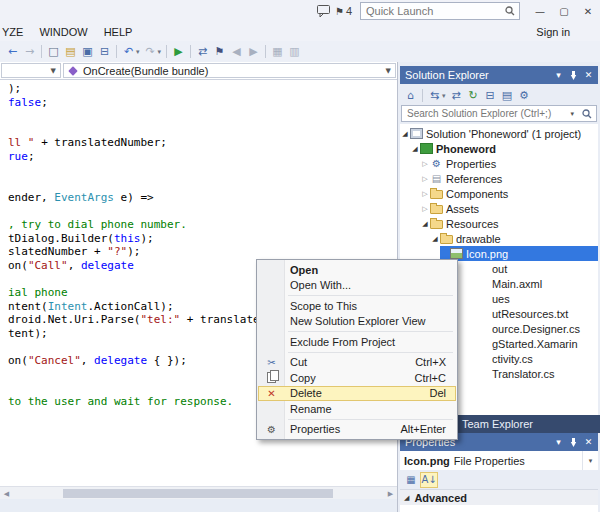  I want to click on tree-item-content: ▷▤References, so click(509, 178).